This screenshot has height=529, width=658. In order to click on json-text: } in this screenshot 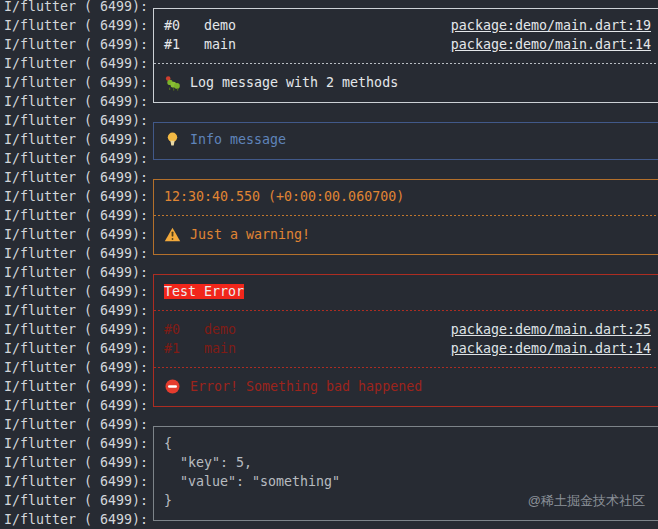, I will do `click(168, 500)`.